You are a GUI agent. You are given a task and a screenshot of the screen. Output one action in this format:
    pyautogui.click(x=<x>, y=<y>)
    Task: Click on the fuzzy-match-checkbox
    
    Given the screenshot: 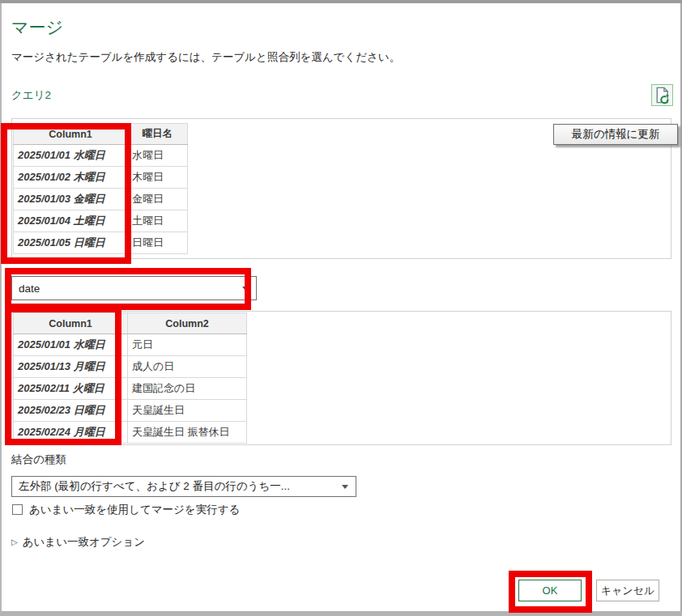 What is the action you would take?
    pyautogui.click(x=18, y=510)
    